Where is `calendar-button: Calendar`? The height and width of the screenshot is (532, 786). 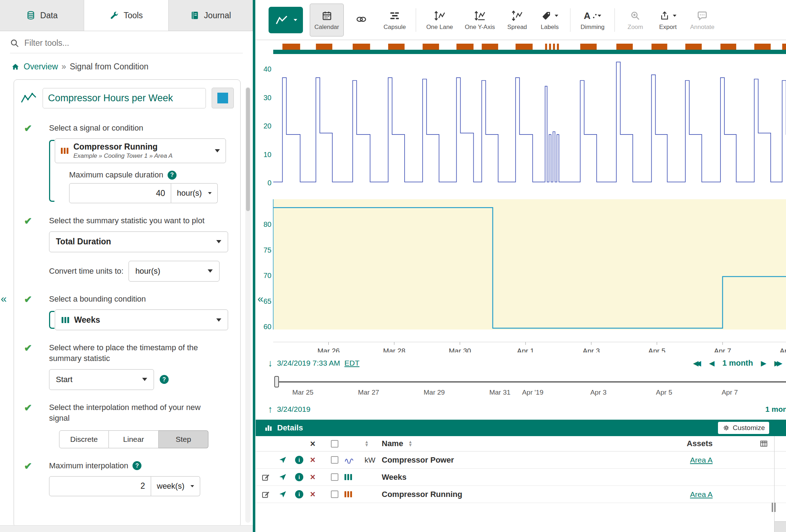
calendar-button: Calendar is located at coordinates (327, 20).